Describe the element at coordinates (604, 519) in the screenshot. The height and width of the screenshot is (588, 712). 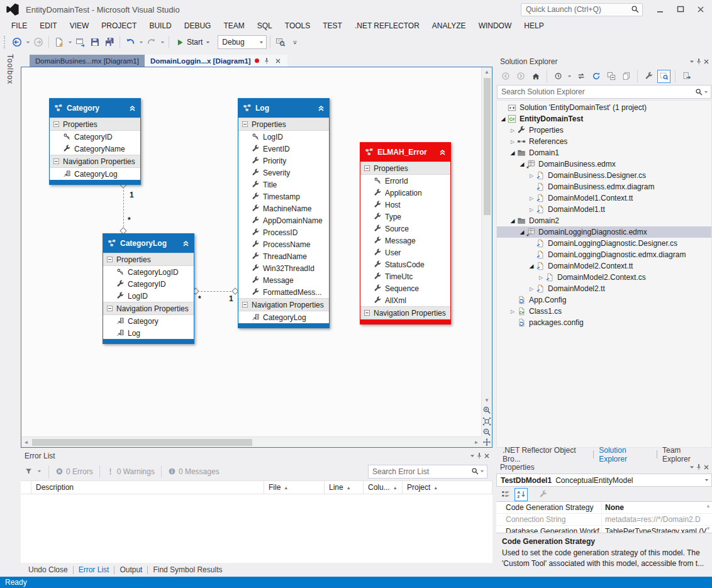
I see `property-row: Connection Stringmetadata=res://*/Domain…` at that location.